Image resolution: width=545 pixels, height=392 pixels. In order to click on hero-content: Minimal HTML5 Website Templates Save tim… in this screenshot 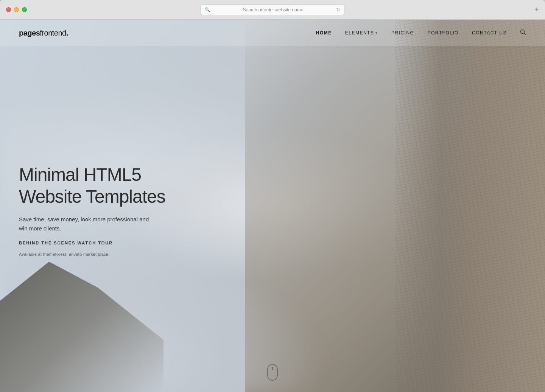, I will do `click(110, 210)`.